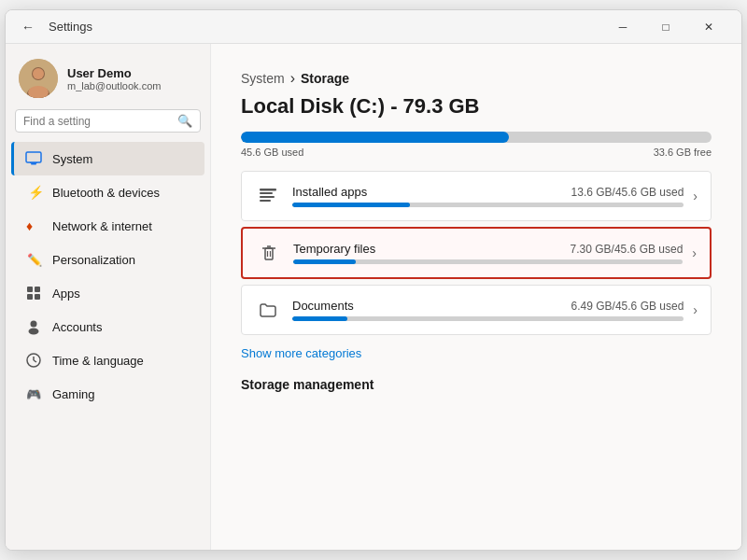  I want to click on avatar, so click(38, 78).